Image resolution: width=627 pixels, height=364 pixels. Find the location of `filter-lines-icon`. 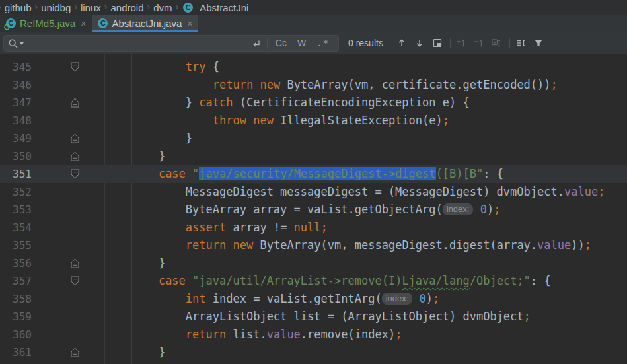

filter-lines-icon is located at coordinates (521, 43).